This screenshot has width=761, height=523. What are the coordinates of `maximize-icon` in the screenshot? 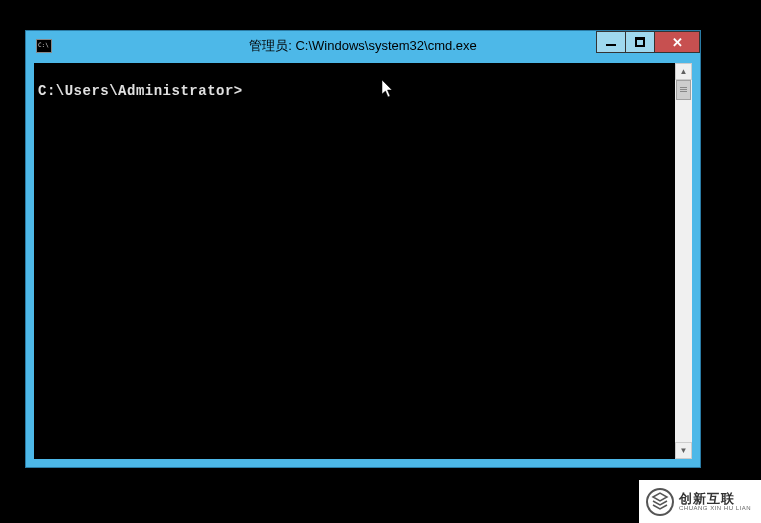 It's located at (640, 42).